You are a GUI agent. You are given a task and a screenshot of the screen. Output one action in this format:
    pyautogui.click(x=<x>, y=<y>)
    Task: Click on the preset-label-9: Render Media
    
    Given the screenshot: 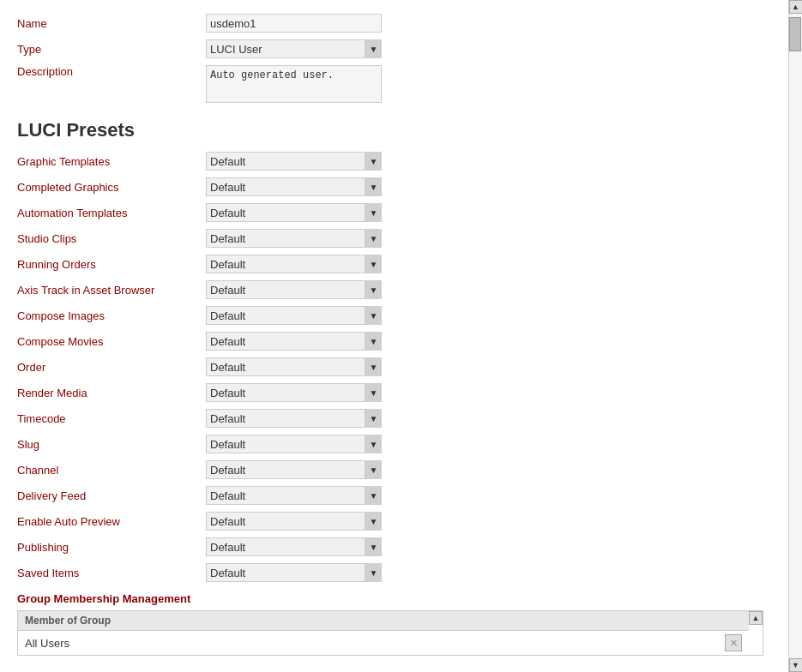 What is the action you would take?
    pyautogui.click(x=112, y=393)
    